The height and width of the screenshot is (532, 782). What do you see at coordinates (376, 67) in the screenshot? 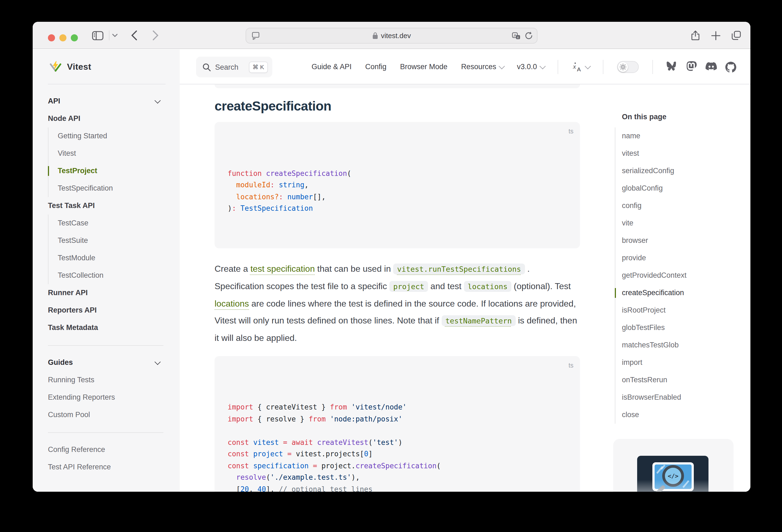
I see `nav-link-config: Config` at bounding box center [376, 67].